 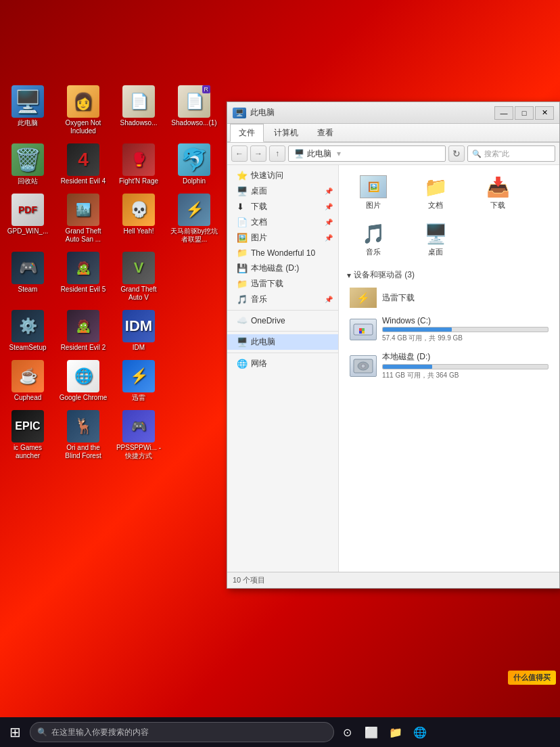 What do you see at coordinates (394, 113) in the screenshot?
I see `title-bar: 🖥️ 此电脑 — □ ✕` at bounding box center [394, 113].